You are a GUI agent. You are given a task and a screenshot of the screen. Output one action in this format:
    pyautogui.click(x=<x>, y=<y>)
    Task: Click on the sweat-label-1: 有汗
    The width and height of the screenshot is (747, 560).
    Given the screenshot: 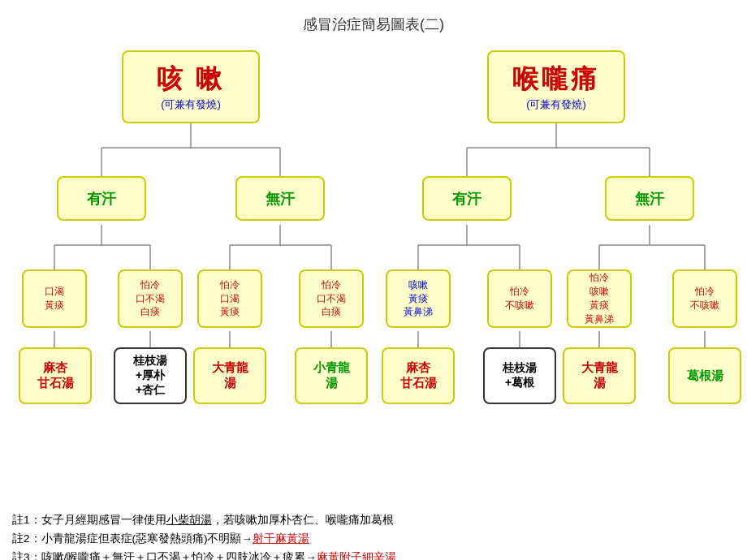 What is the action you would take?
    pyautogui.click(x=101, y=199)
    